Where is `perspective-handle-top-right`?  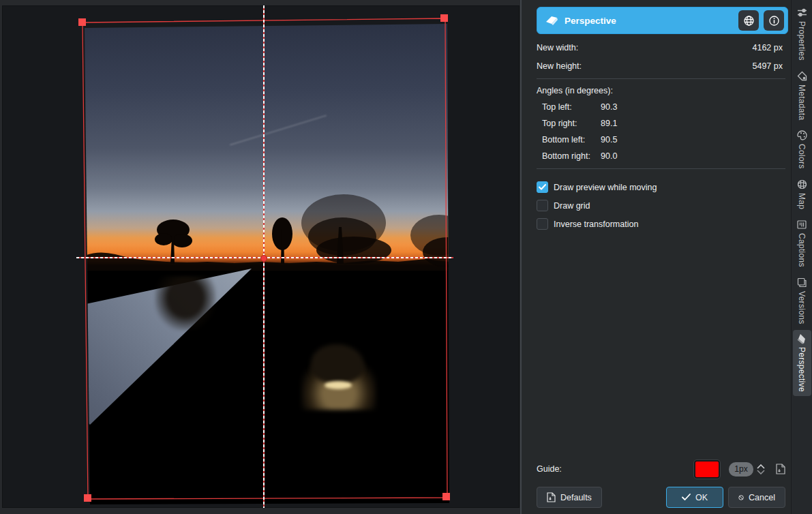 perspective-handle-top-right is located at coordinates (445, 18).